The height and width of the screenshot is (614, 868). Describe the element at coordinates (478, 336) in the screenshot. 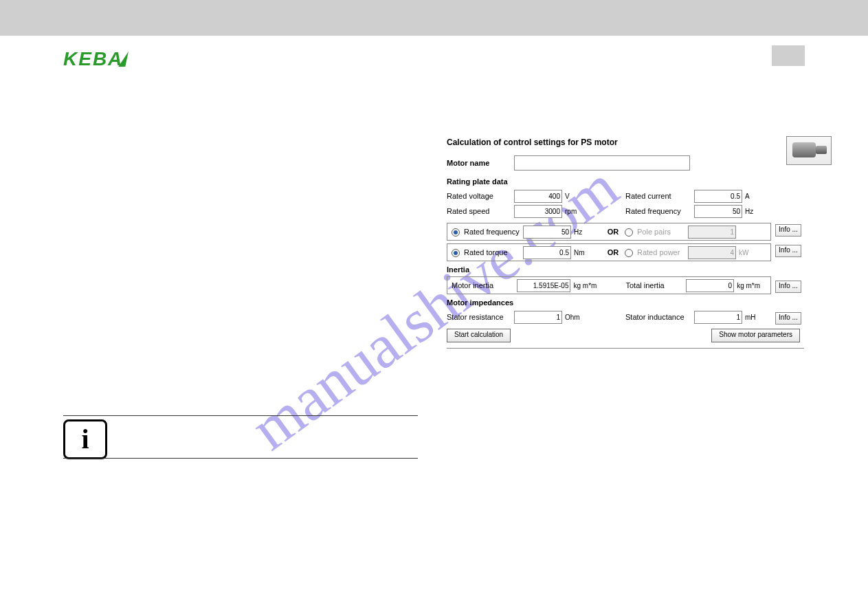

I see `start-calculation-button: Start calculation` at that location.